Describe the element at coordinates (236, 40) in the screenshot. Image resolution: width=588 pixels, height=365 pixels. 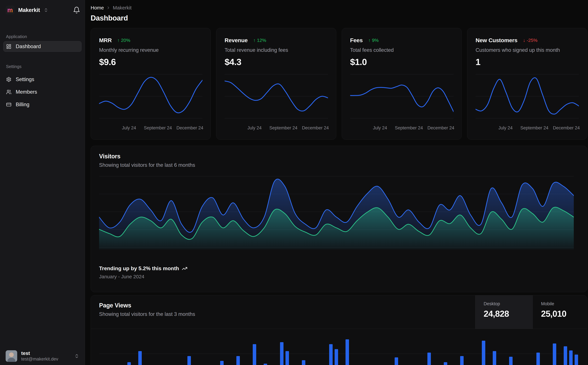
I see `stat-title: Revenue` at that location.